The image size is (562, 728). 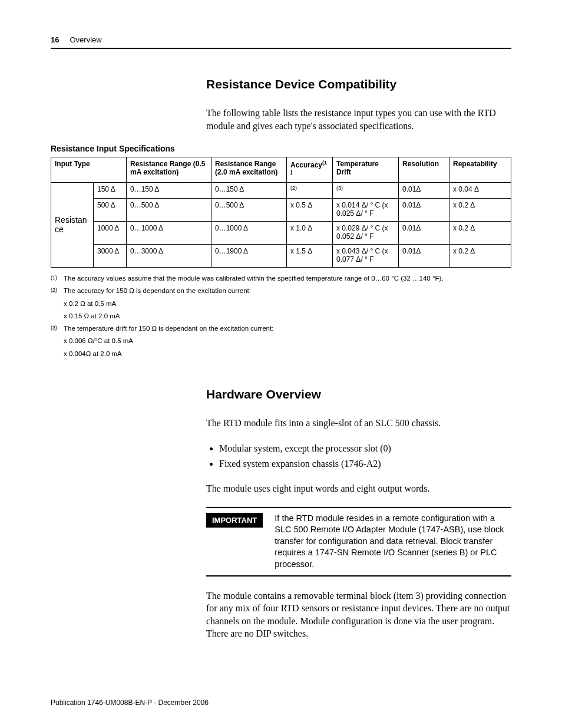 What do you see at coordinates (281, 42) in the screenshot?
I see `running-header: 16 Overview` at bounding box center [281, 42].